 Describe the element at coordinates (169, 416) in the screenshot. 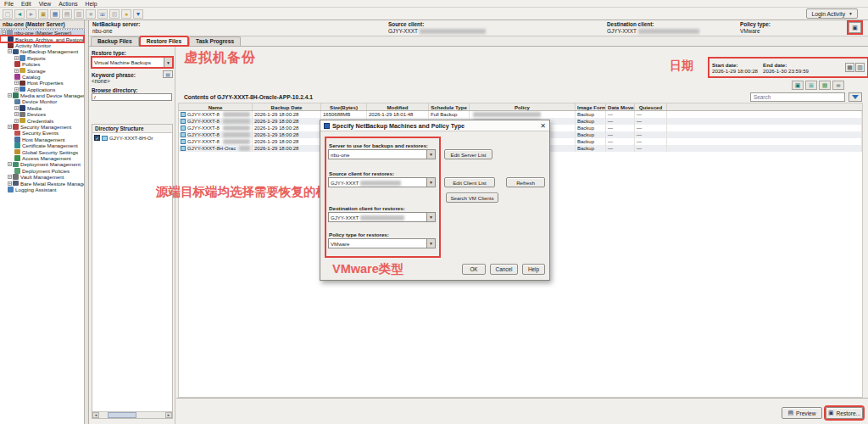

I see `scroll-right-icon: ►` at that location.